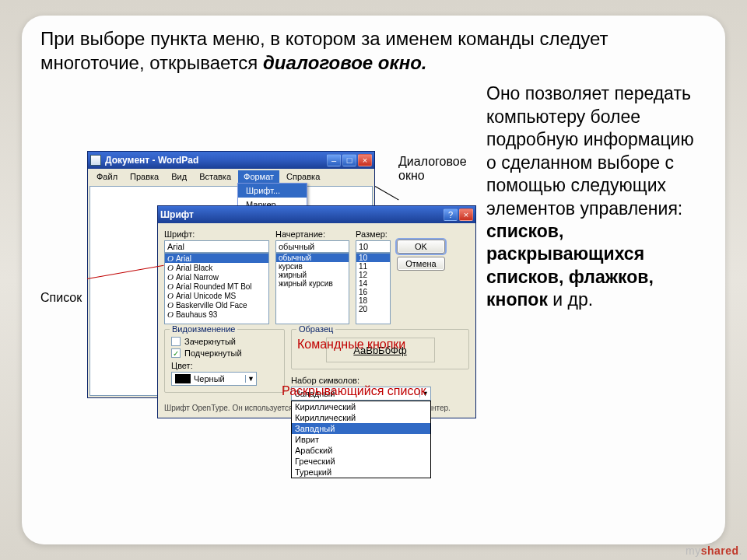 Image resolution: width=747 pixels, height=560 pixels. I want to click on list-item: 16, so click(374, 292).